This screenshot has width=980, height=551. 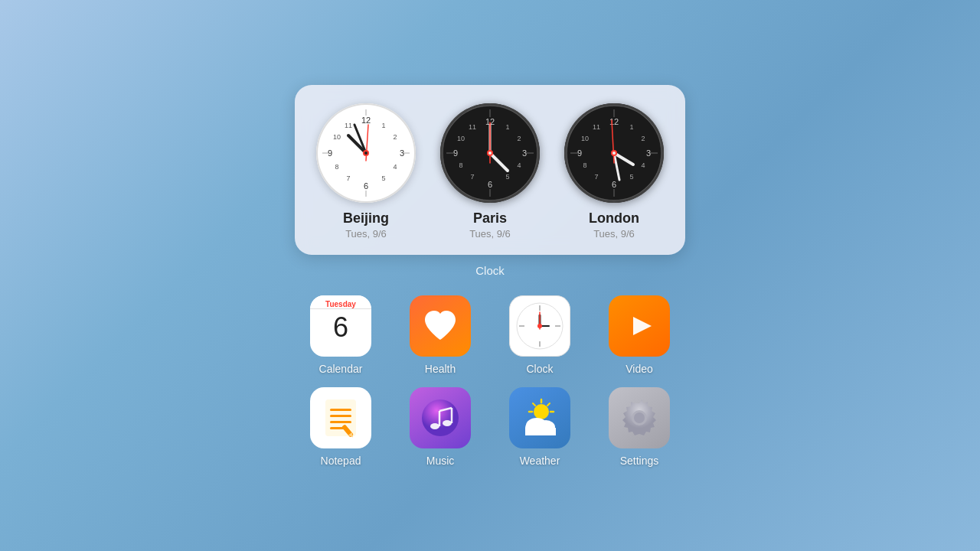 What do you see at coordinates (490, 171) in the screenshot?
I see `clock-item-paris: 12 6 9 3 1 2 4 5 11 10 8 7` at bounding box center [490, 171].